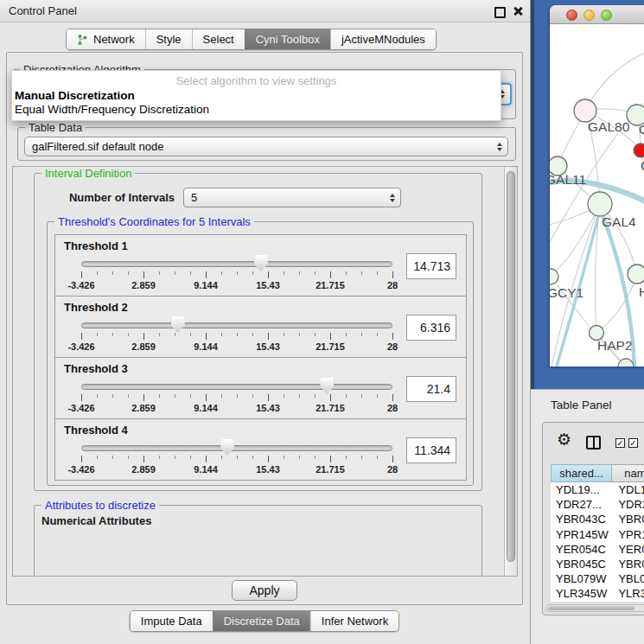 The image size is (644, 644). I want to click on float-window-icon, so click(500, 12).